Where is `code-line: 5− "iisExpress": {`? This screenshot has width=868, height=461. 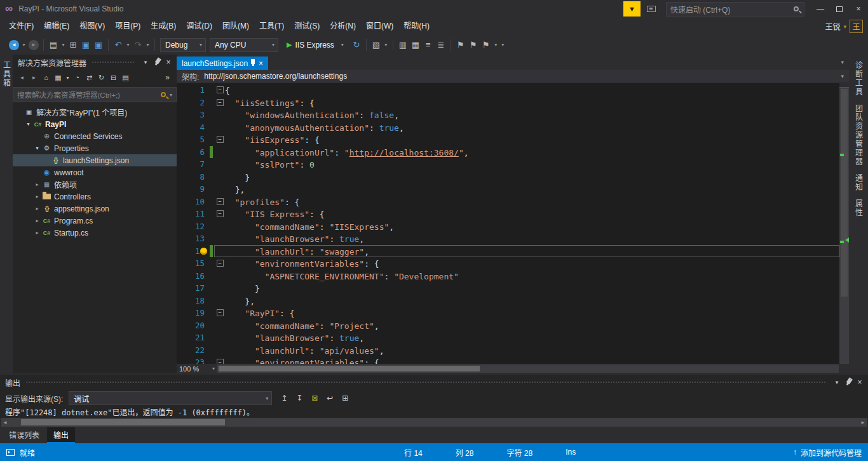 code-line: 5− "iisExpress": { is located at coordinates (508, 140).